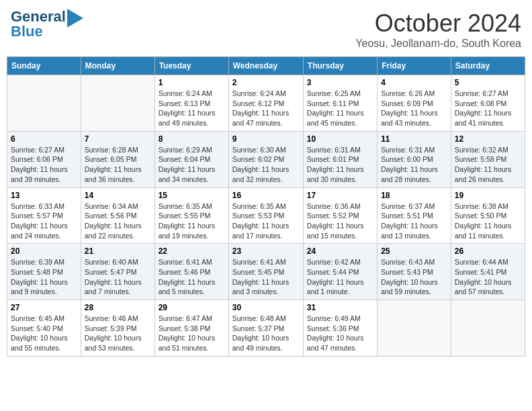 The height and width of the screenshot is (411, 532). What do you see at coordinates (118, 195) in the screenshot?
I see `day-number: 14` at bounding box center [118, 195].